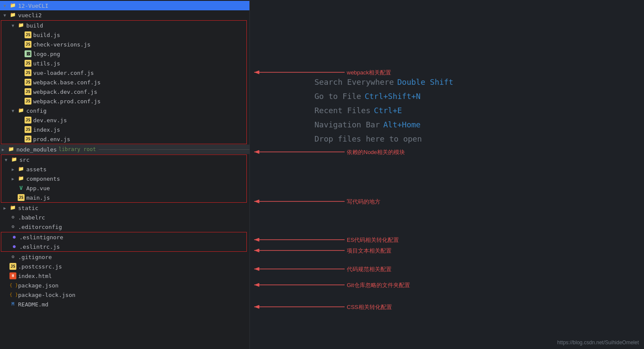 The height and width of the screenshot is (349, 644). I want to click on goto-file-key: Ctrl+Shift+N, so click(392, 96).